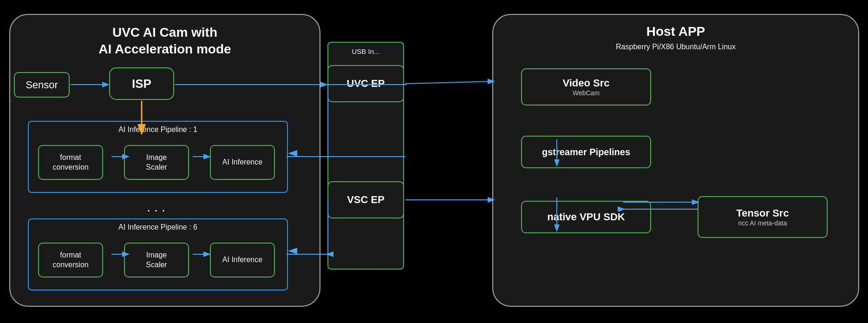 This screenshot has height=323, width=868. What do you see at coordinates (142, 84) in the screenshot?
I see `isp-label: ISP` at bounding box center [142, 84].